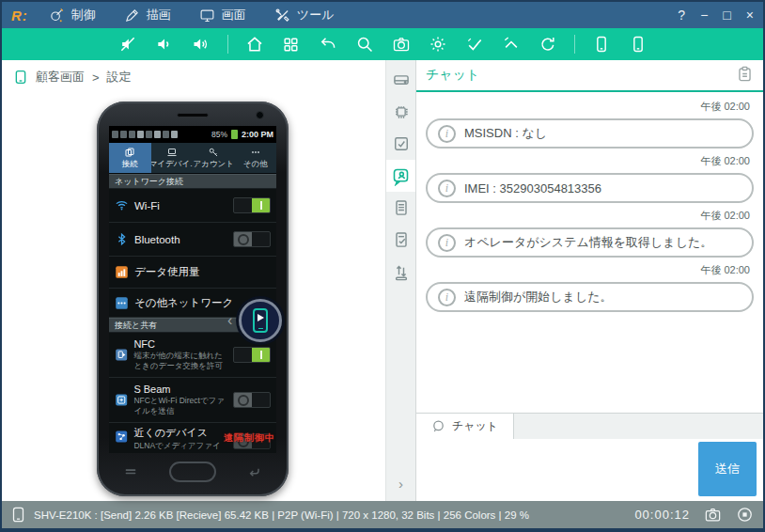  What do you see at coordinates (193, 289) in the screenshot?
I see `remote-screen: 85% 2:00 PM 接続` at bounding box center [193, 289].